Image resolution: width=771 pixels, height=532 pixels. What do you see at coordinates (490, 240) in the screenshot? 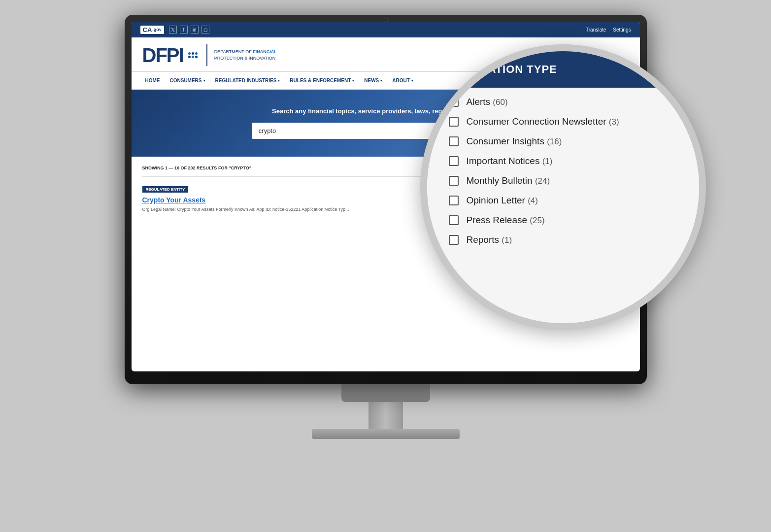
I see `label-reports: Reports (1)` at bounding box center [490, 240].